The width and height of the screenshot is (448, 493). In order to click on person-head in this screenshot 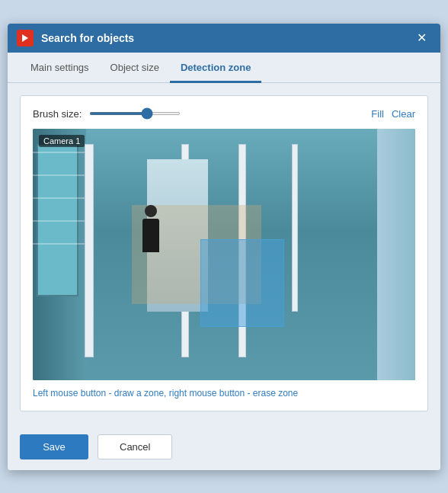, I will do `click(151, 211)`.